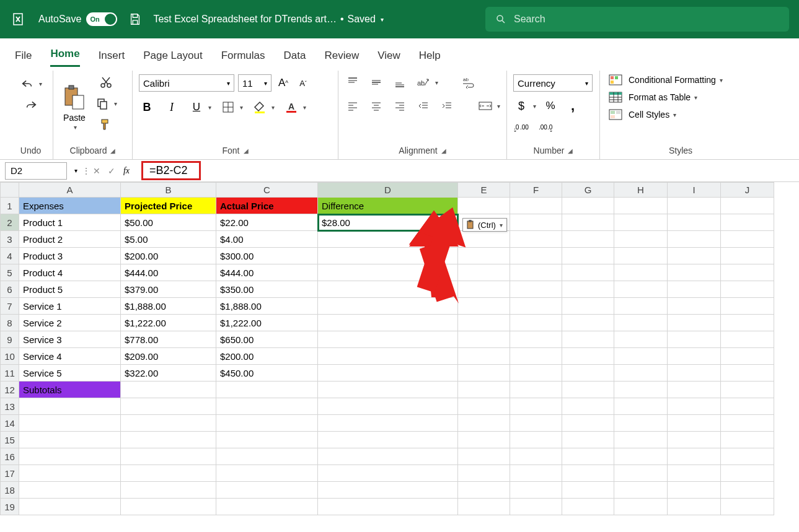 The image size is (799, 532). What do you see at coordinates (485, 106) in the screenshot?
I see `merge-center-button` at bounding box center [485, 106].